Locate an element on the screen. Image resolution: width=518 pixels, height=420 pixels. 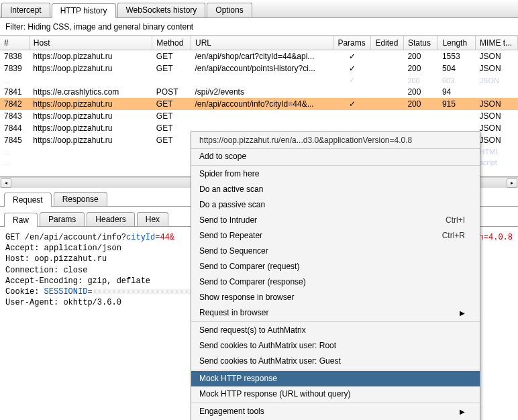
menu-item: Send to Comparer (response) is located at coordinates (335, 282).